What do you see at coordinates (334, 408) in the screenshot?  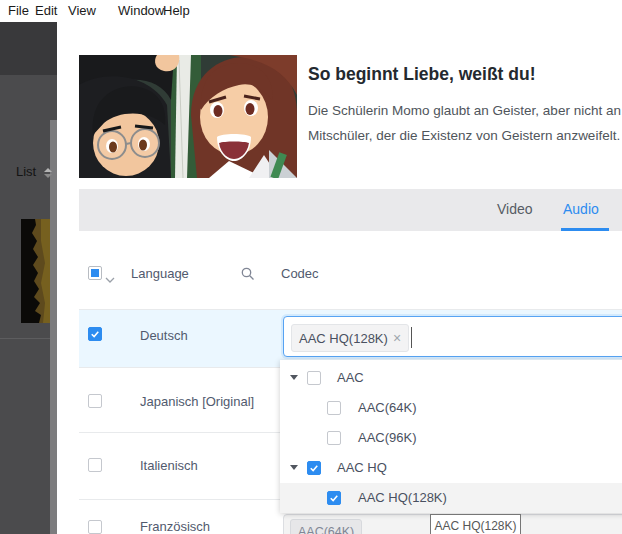 I see `checkbox-aac64` at bounding box center [334, 408].